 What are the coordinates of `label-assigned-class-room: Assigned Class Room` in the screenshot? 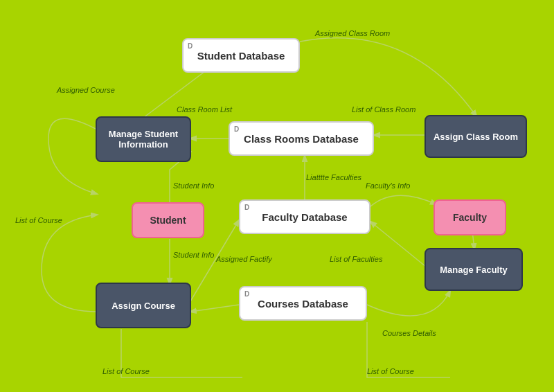 It's located at (352, 33).